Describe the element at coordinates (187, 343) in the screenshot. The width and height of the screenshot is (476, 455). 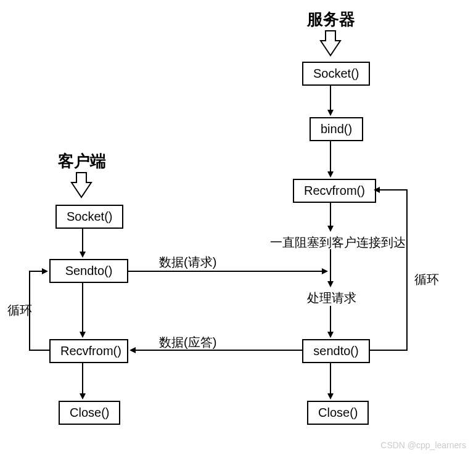
I see `response-label: 数据(应答)` at that location.